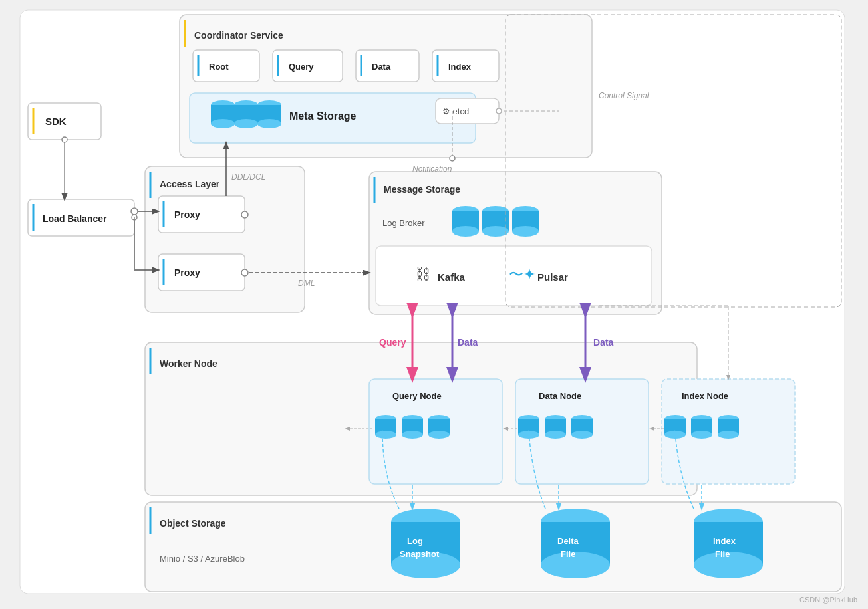 This screenshot has height=609, width=868. What do you see at coordinates (422, 189) in the screenshot?
I see `svg-text: Message Storage` at bounding box center [422, 189].